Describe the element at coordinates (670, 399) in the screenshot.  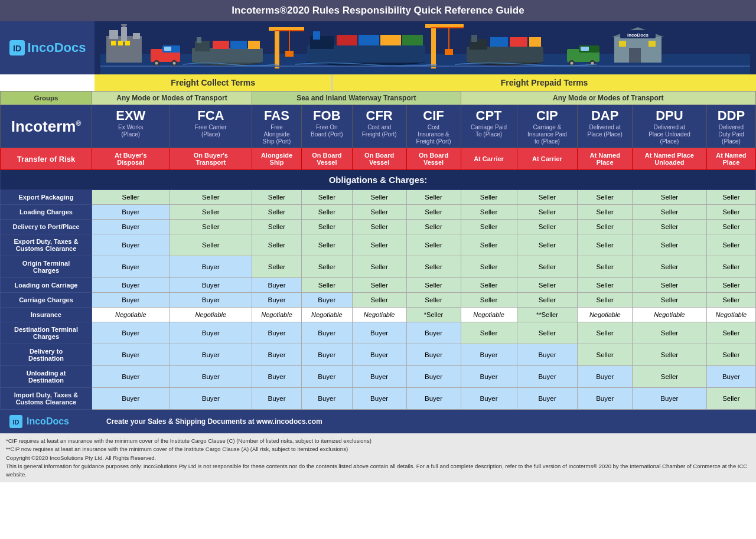
I see `cell-11-9: Buyer` at that location.